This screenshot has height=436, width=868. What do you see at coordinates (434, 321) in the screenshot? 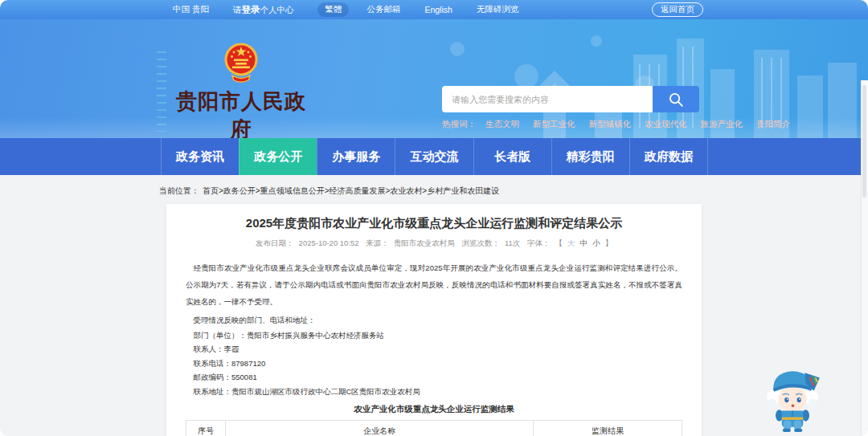
I see `article-paragraph: 受理情况反映的部门、电话和地址：` at bounding box center [434, 321].